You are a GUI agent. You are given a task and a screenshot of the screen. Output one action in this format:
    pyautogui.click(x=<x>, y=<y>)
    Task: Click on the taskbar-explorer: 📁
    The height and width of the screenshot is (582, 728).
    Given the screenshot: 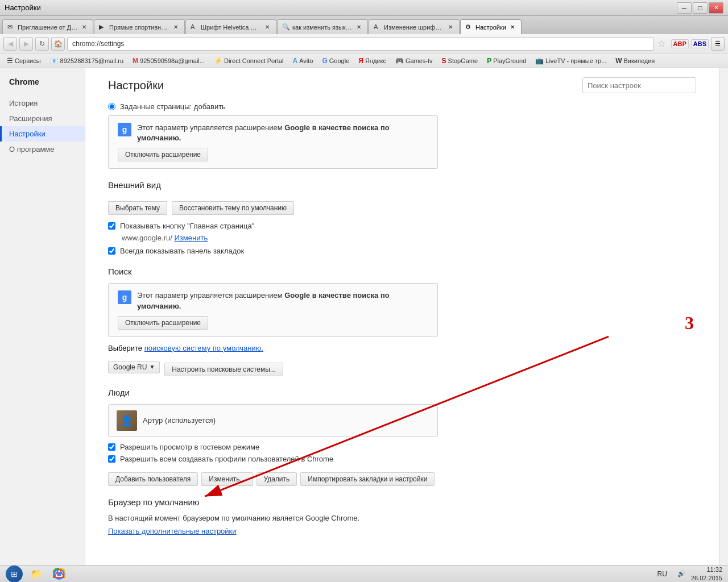 What is the action you would take?
    pyautogui.click(x=36, y=574)
    